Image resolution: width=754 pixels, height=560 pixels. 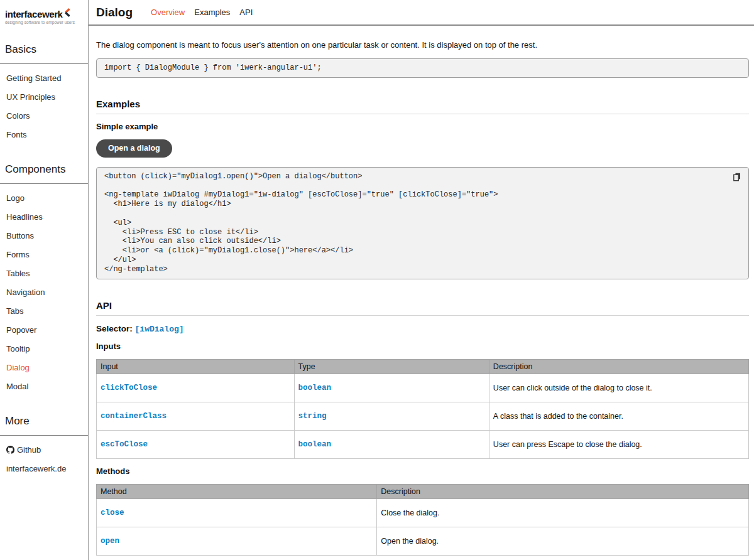 What do you see at coordinates (44, 107) in the screenshot?
I see `sidebar-list-basics: Getting Started UX Principles Colors Fon…` at bounding box center [44, 107].